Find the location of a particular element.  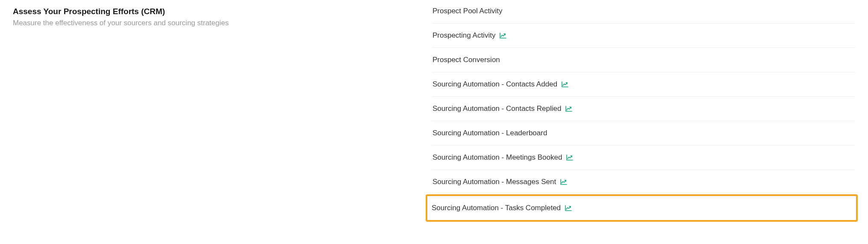

report-label: Sourcing Automation - Contacts Replied is located at coordinates (497, 109).